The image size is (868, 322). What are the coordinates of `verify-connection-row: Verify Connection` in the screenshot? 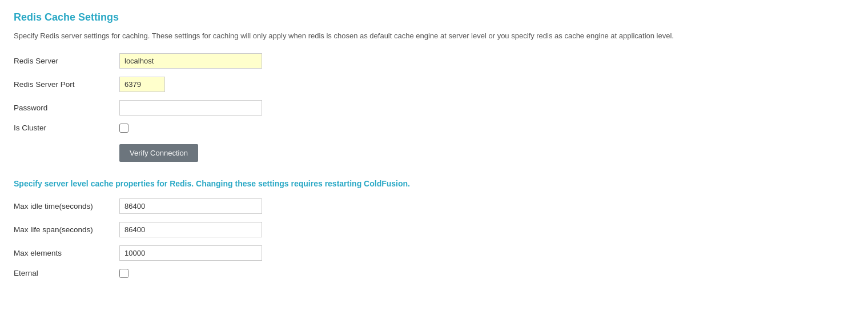 It's located at (434, 153).